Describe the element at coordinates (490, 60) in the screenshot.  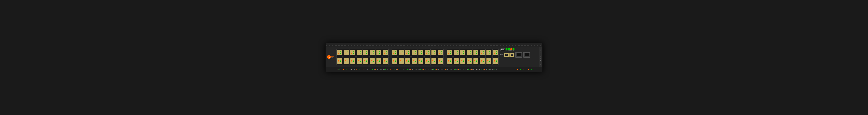
I see `port-46-rx-indicator` at that location.